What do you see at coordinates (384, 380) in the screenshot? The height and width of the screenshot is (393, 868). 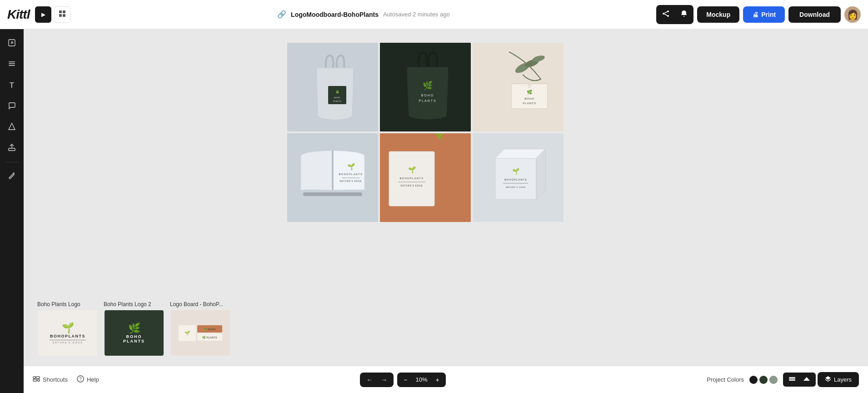 I see `nav-forward-icon: →` at bounding box center [384, 380].